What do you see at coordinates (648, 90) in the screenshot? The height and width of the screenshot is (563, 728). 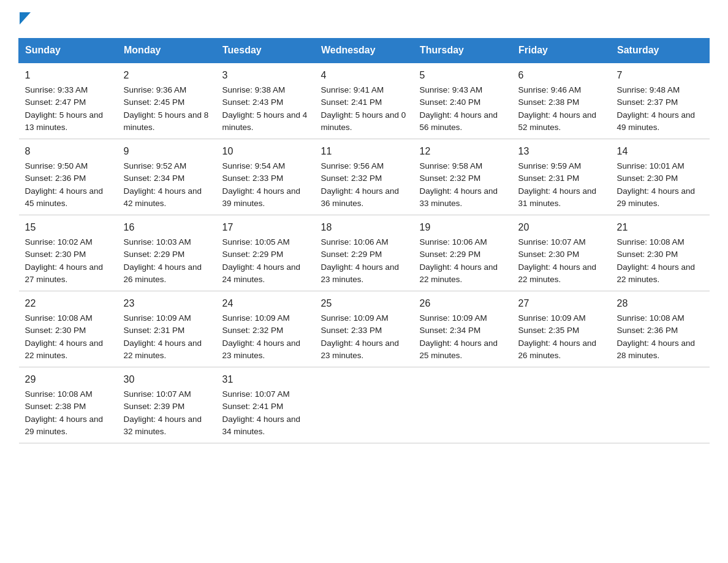 I see `sunrise-text: Sunrise: 9:48 AM` at bounding box center [648, 90].